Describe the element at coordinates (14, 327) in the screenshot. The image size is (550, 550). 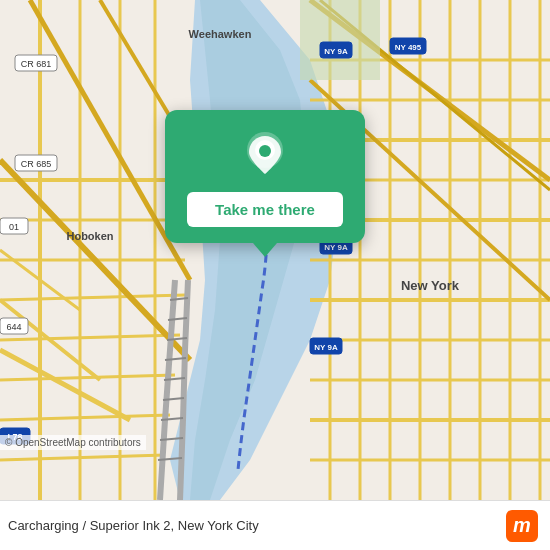
I see `svg-text: 644` at that location.